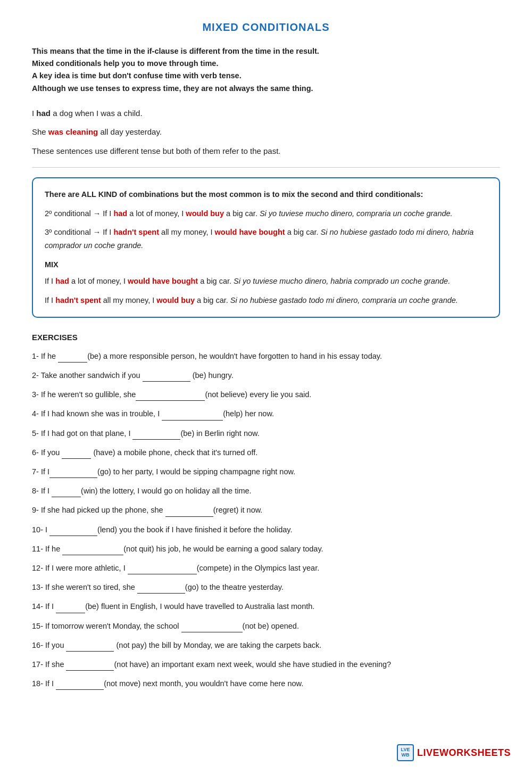 Image resolution: width=532 pixels, height=774 pixels. Describe the element at coordinates (356, 213) in the screenshot. I see `spanish-1: Si yo tuviese mucho dinero, compraria un…` at that location.